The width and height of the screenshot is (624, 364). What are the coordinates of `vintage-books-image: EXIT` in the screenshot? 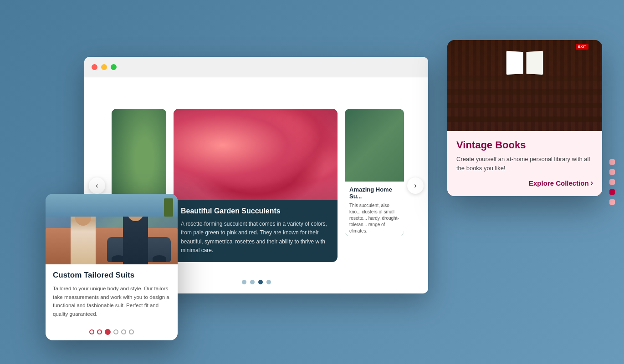 It's located at (525, 86).